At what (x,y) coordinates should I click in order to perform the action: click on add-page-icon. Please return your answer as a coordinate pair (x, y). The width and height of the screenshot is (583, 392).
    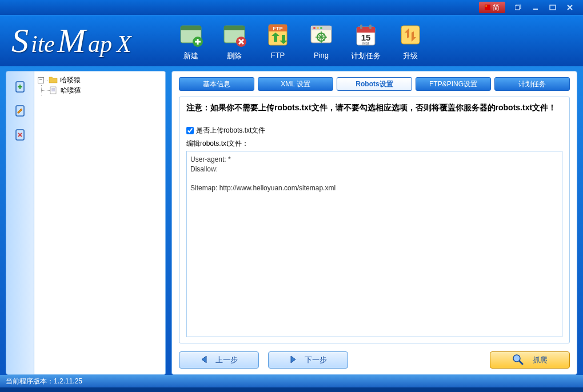
    Looking at the image, I should click on (20, 87).